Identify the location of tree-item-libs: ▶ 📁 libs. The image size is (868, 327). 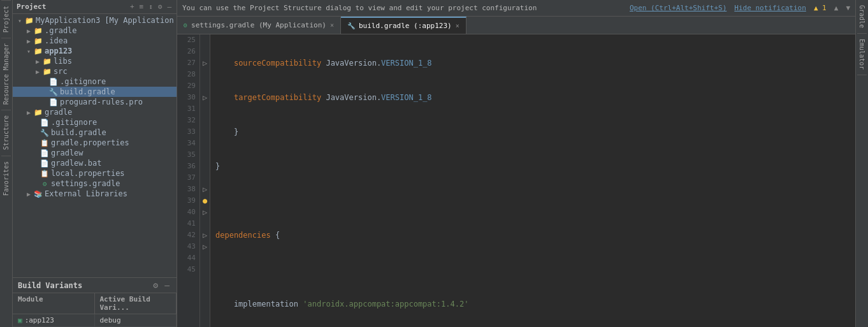
(94, 61).